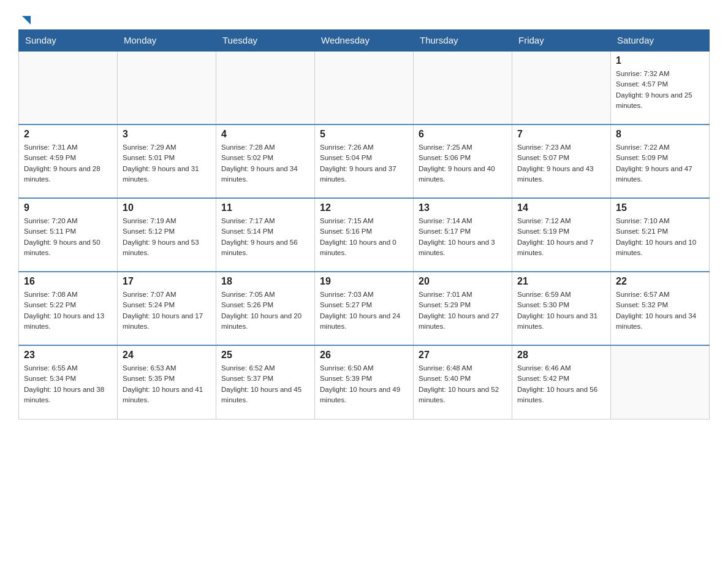 This screenshot has height=563, width=728. Describe the element at coordinates (463, 382) in the screenshot. I see `calendar-cell: 27Sunrise: 6:48 AMSunset: 5:40 PMDayligh…` at that location.